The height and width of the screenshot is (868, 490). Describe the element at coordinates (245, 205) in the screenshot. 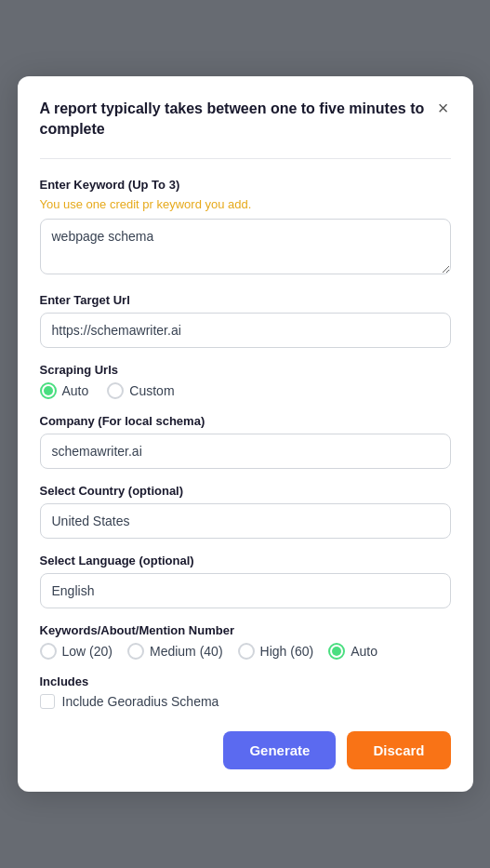

I see `credit-note: You use one credit pr keyword you add.` at that location.